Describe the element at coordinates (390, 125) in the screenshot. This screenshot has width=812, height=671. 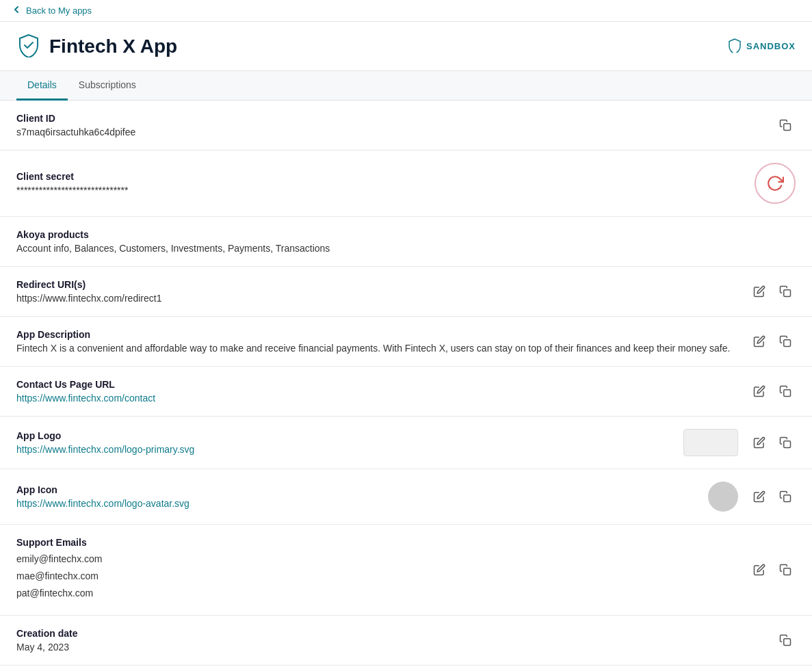
I see `client-id-left: Client ID s7maq6irsactuhka6c4dpifee` at that location.